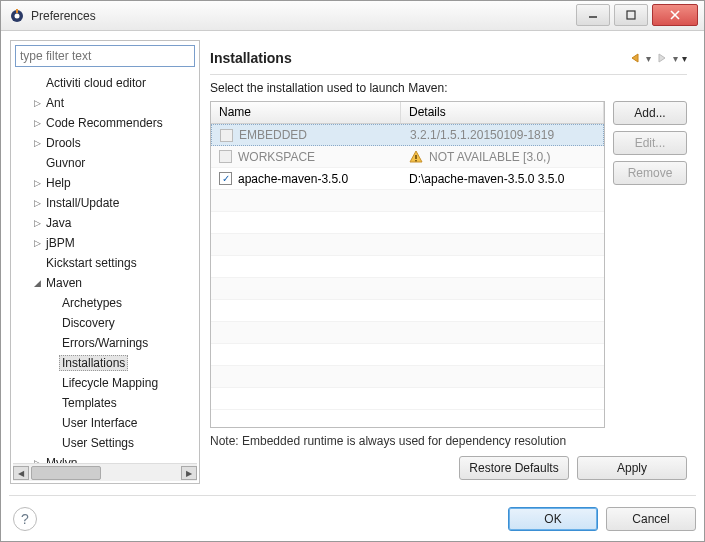 The image size is (705, 542). What do you see at coordinates (94, 363) in the screenshot?
I see `tree-item-label: Installations` at bounding box center [94, 363].